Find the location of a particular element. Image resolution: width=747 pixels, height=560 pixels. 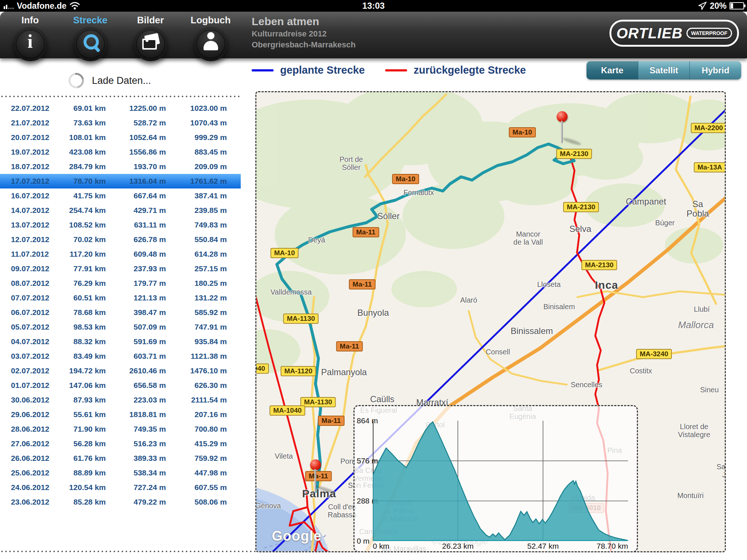

ride-distance: 76.29 km is located at coordinates (85, 283).